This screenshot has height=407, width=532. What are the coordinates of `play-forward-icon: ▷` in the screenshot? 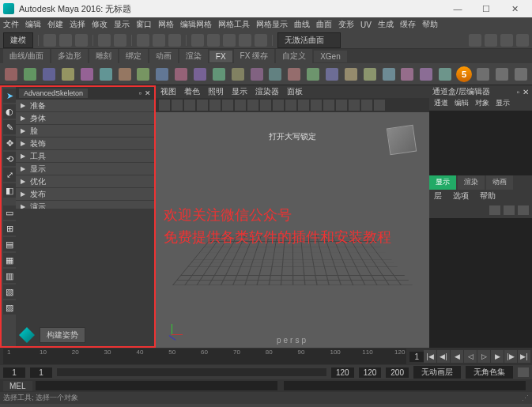 It's located at (484, 356).